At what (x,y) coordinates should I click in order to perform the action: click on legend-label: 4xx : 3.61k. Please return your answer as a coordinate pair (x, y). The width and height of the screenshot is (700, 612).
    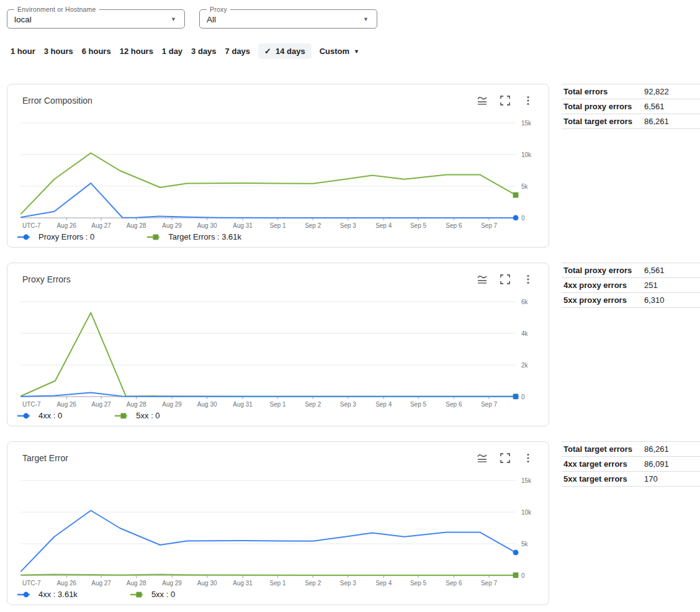
    Looking at the image, I should click on (58, 595).